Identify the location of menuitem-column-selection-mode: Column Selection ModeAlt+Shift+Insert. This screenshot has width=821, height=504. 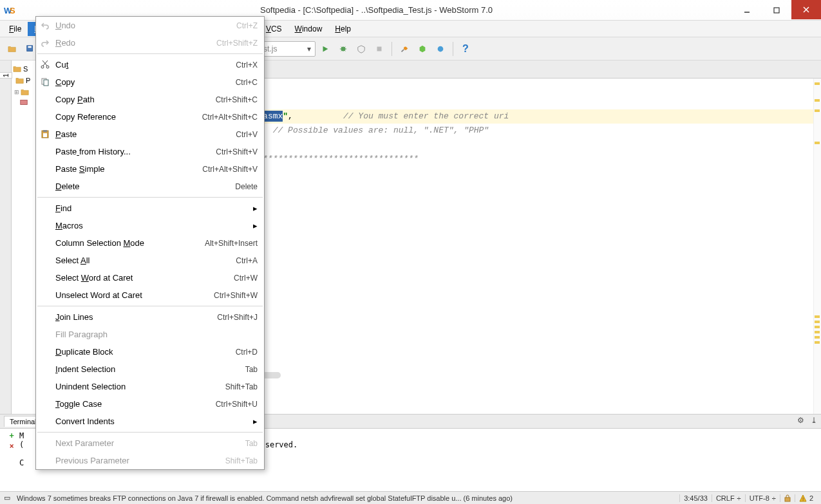
(150, 243).